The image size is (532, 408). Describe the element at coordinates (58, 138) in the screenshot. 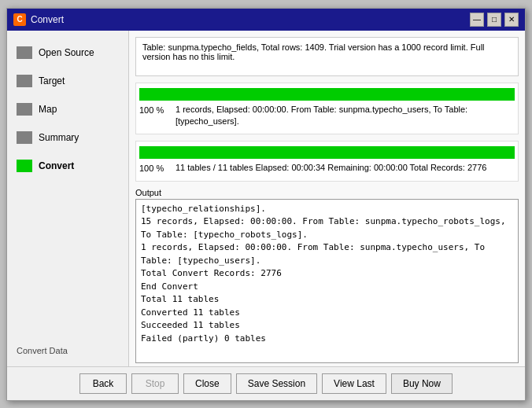

I see `sidebar-label-summary: Summary` at that location.